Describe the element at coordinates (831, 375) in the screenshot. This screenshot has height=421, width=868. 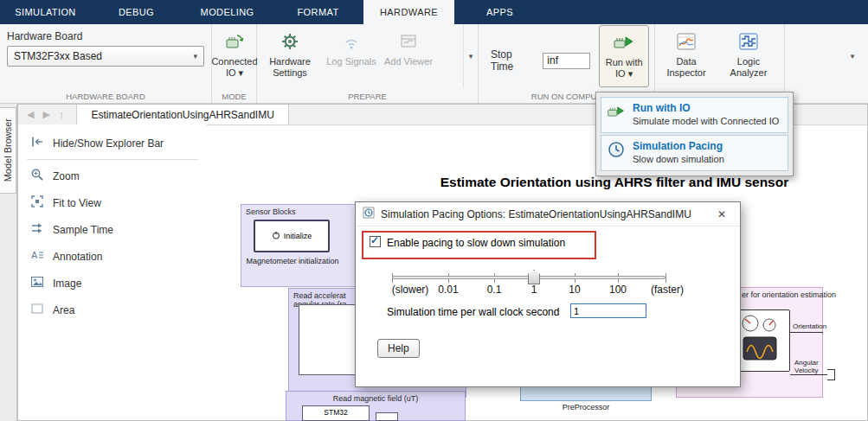
I see `outport-icon` at that location.